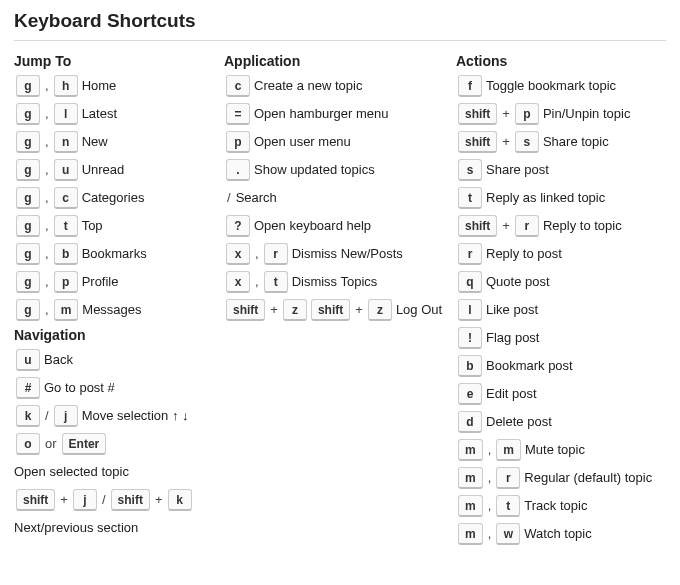  I want to click on section-heading-app: Application, so click(335, 61).